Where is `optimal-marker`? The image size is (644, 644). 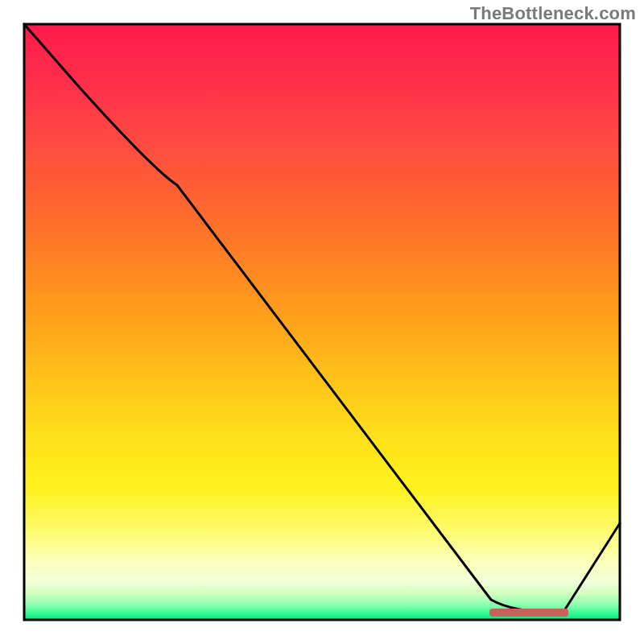
optimal-marker is located at coordinates (529, 613).